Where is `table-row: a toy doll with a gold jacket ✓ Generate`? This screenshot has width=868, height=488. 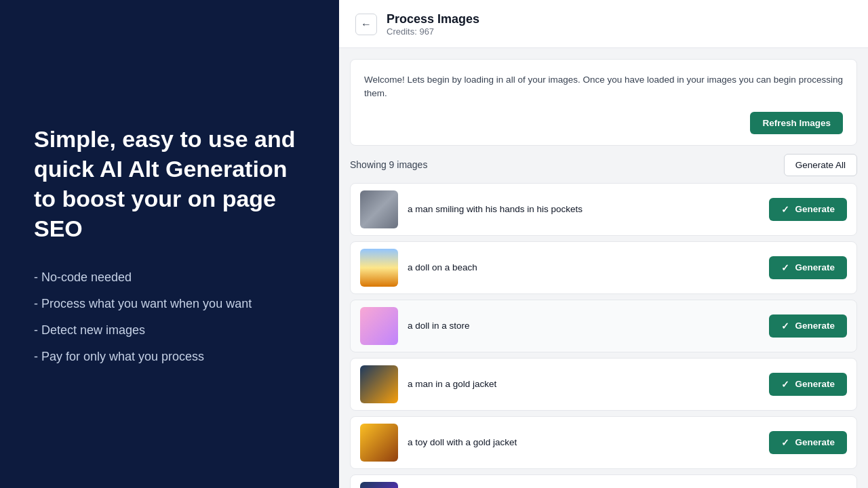
table-row: a toy doll with a gold jacket ✓ Generate is located at coordinates (604, 443).